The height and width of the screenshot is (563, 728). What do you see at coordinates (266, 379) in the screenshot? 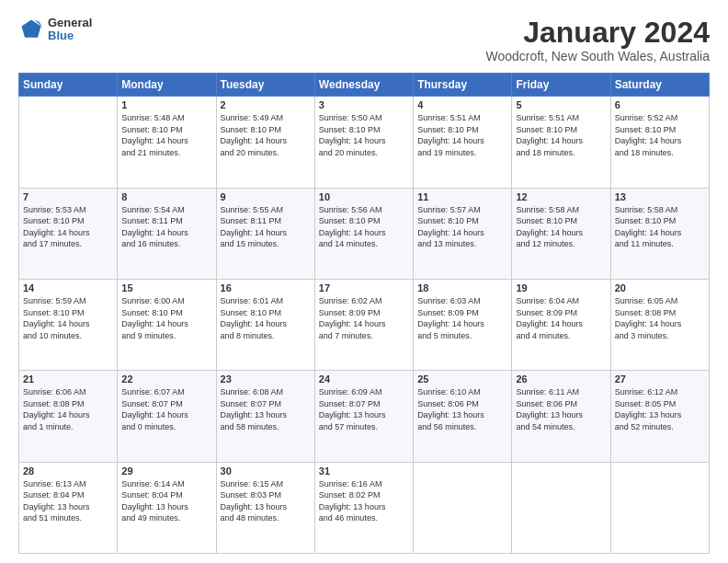
I see `day-number: 23` at bounding box center [266, 379].